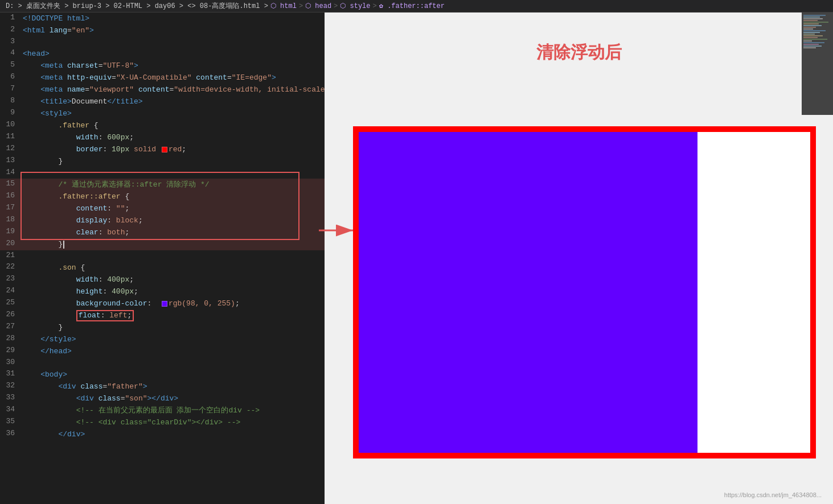 The width and height of the screenshot is (833, 504). What do you see at coordinates (355, 6) in the screenshot?
I see `breadcrumb-style: ⬡ style` at bounding box center [355, 6].